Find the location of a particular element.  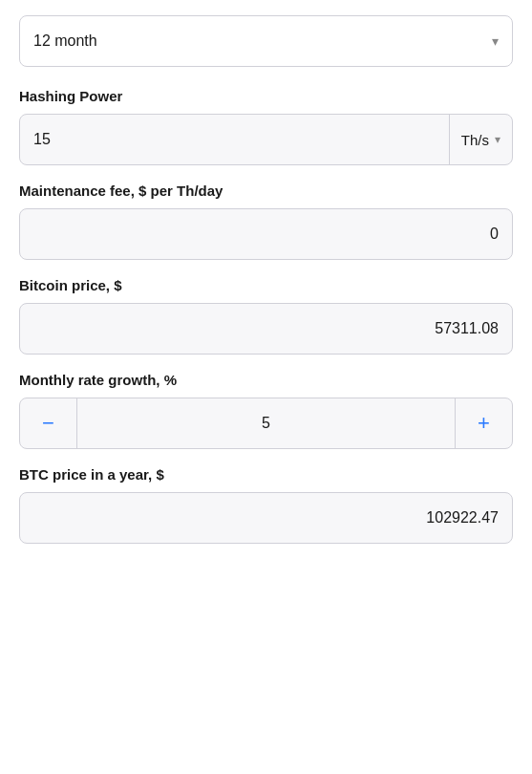

monthly-rate-growth-minus-button: − is located at coordinates (49, 423).